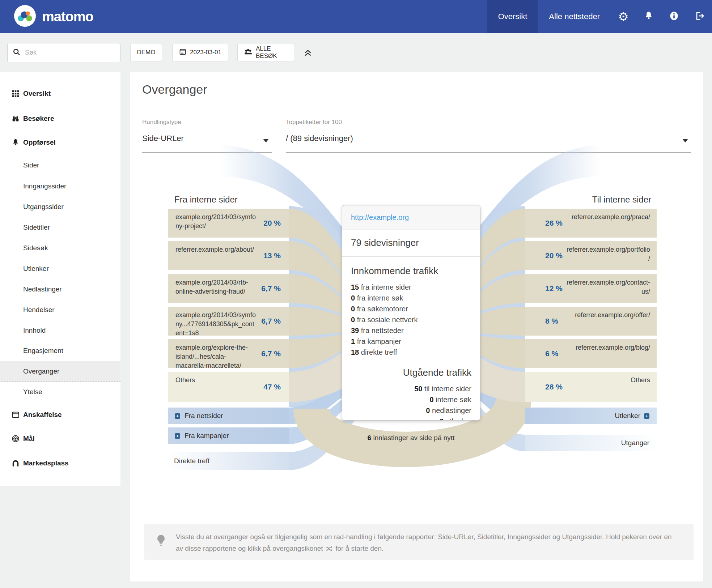 The width and height of the screenshot is (712, 588). I want to click on outlinks-band: Utlenker +, so click(591, 416).